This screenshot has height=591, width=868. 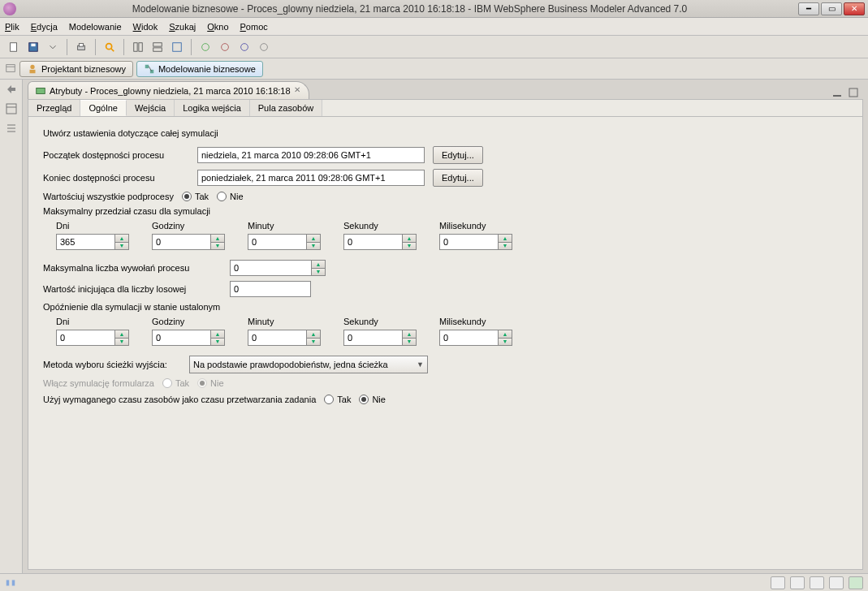 What do you see at coordinates (33, 47) in the screenshot?
I see `toolbar-save-icon` at bounding box center [33, 47].